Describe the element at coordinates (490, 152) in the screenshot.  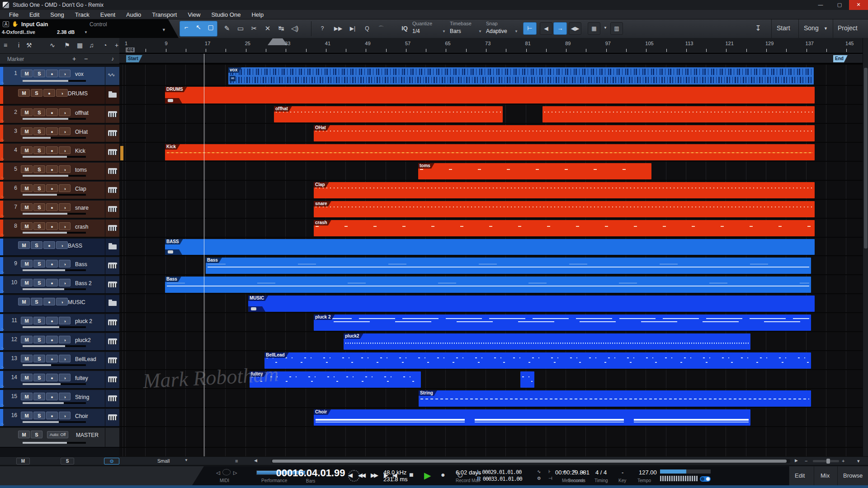
I see `event-kick: Kick` at that location.